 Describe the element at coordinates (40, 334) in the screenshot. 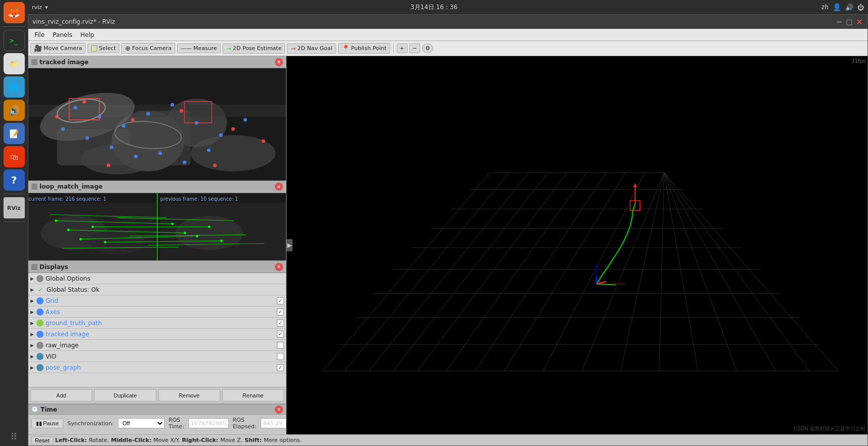

I see `tracked-image-disp-icon` at that location.